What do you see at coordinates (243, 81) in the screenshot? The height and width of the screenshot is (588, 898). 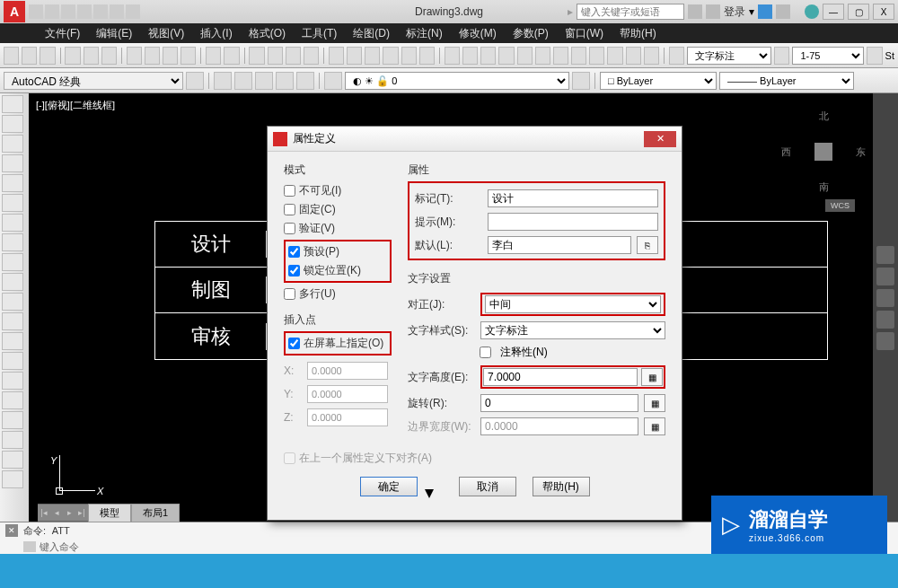 I see `tb-block-icon` at bounding box center [243, 81].